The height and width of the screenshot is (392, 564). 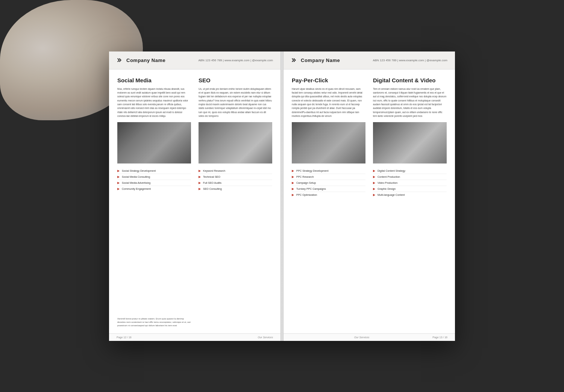 I want to click on list-item: ▶ Graphic Design, so click(x=410, y=189).